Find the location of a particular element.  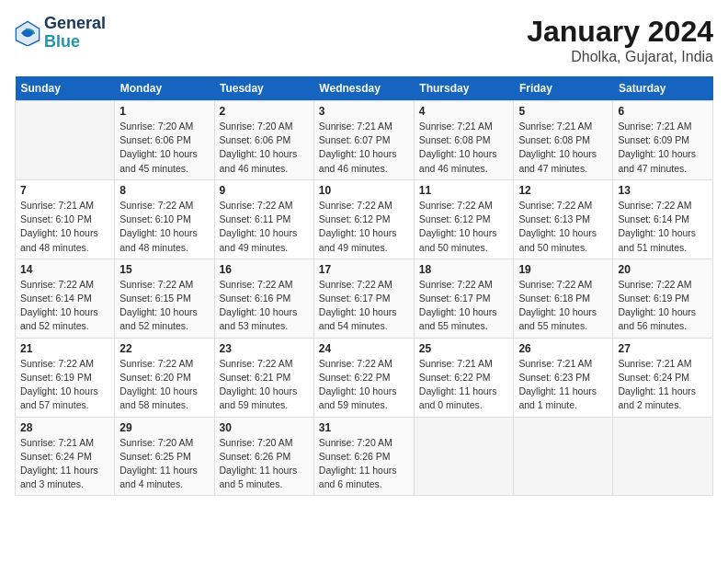

day-info: Sunrise: 7:22 AMSunset: 6:22 PMDaylight:… is located at coordinates (364, 385).